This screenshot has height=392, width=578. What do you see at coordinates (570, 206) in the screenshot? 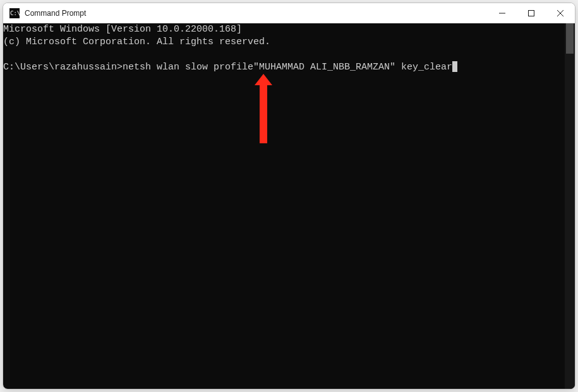
I see `vertical-scrollbar` at bounding box center [570, 206].